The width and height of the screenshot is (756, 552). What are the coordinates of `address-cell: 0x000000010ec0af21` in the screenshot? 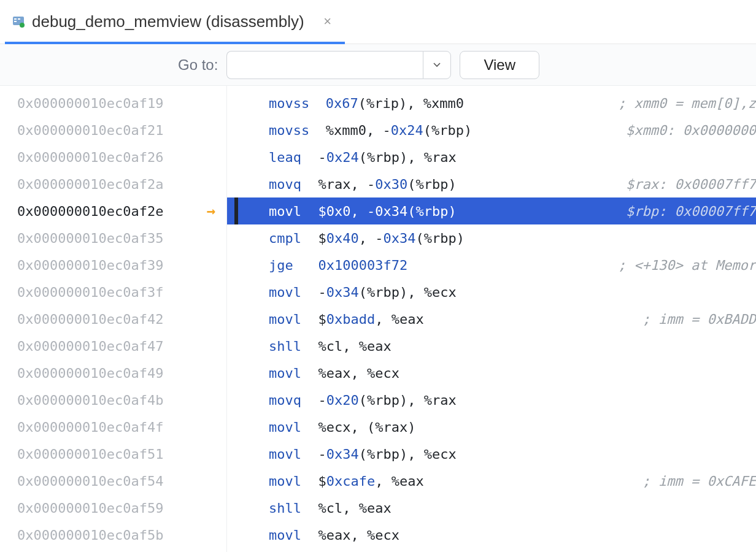 It's located at (113, 130).